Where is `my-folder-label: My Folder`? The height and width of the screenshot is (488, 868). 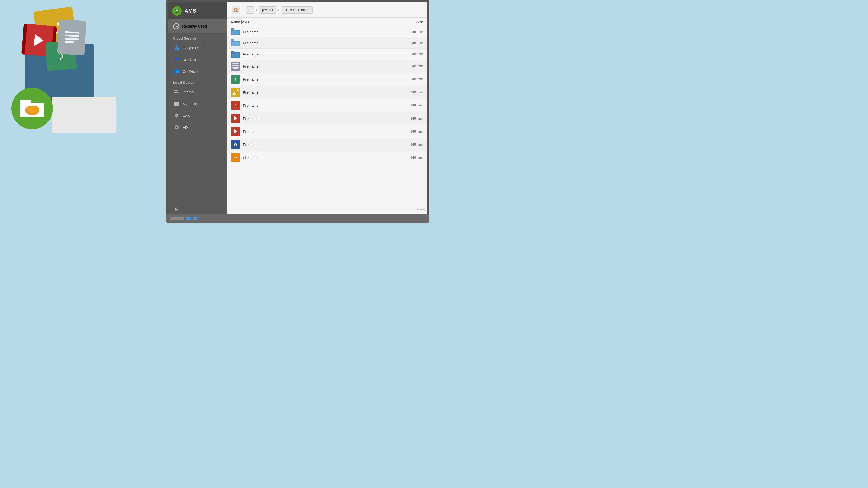
my-folder-label: My Folder is located at coordinates (191, 104).